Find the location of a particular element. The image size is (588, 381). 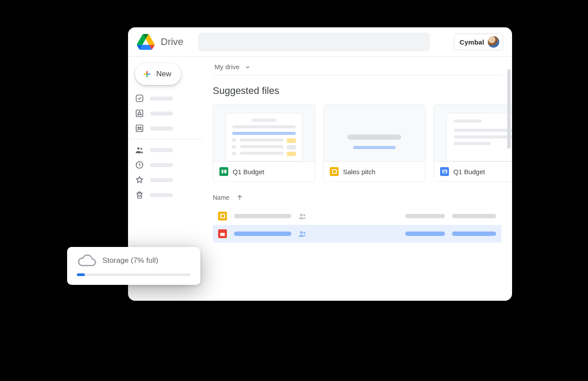

sidebar-item-computers is located at coordinates (166, 128).